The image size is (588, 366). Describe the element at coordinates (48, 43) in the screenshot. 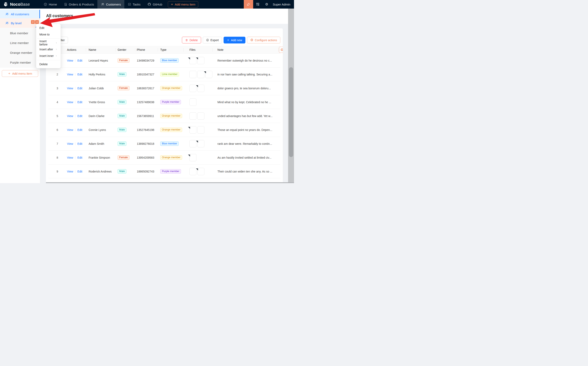

I see `context-menu-item-insert-before: Insert before` at that location.